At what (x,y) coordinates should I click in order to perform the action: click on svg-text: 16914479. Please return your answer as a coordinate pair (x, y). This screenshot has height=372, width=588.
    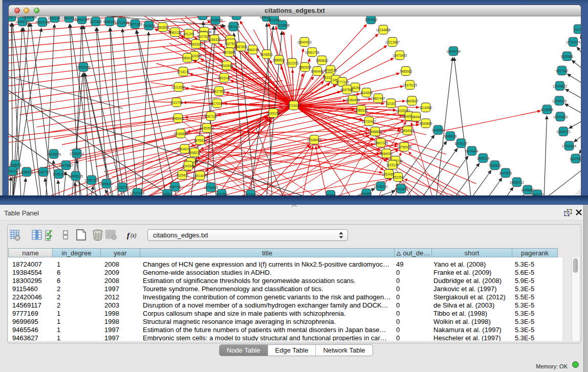
    Looking at the image, I should click on (201, 176).